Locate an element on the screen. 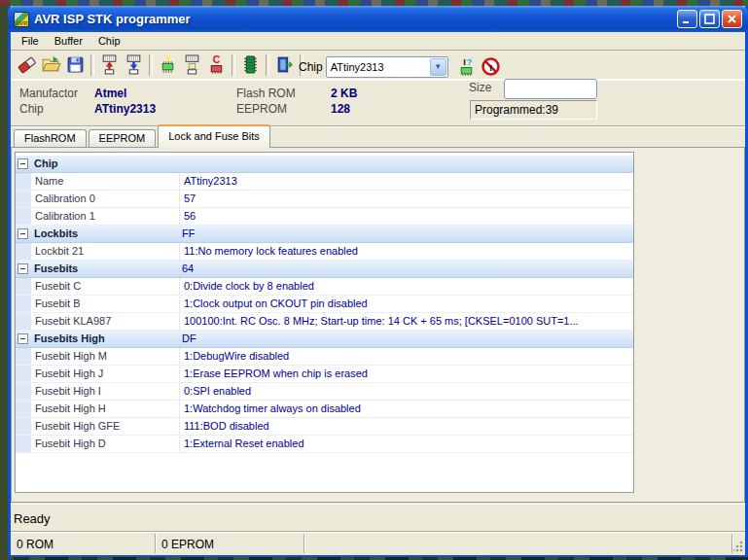 The image size is (748, 560). menu-file: File is located at coordinates (30, 41).